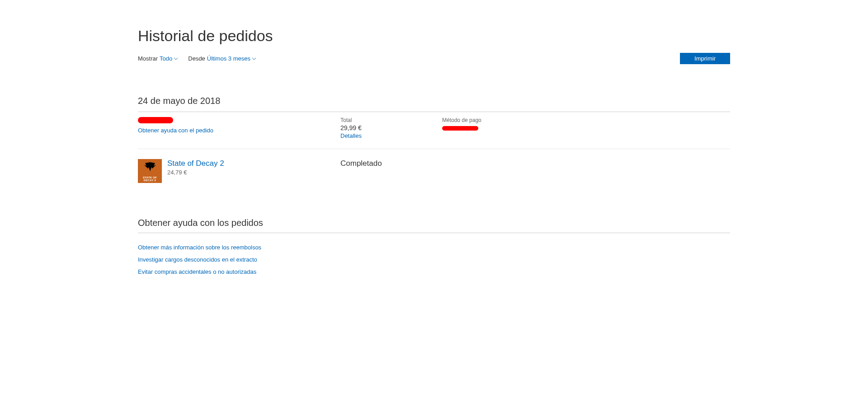 This screenshot has height=403, width=868. What do you see at coordinates (166, 59) in the screenshot?
I see `show-filter-value: Todo` at bounding box center [166, 59].